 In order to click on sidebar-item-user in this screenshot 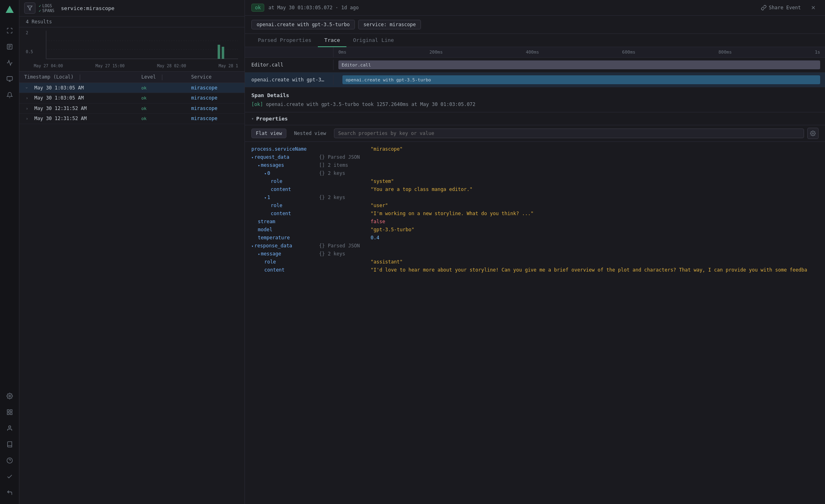, I will do `click(10, 428)`.